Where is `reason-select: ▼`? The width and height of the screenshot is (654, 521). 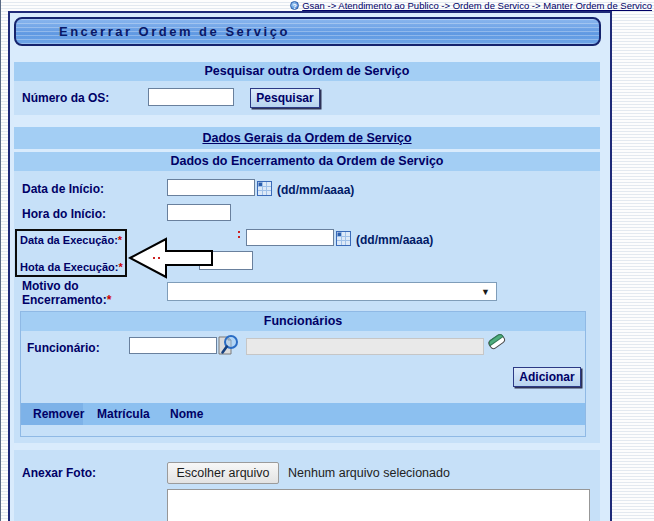
reason-select: ▼ is located at coordinates (332, 292).